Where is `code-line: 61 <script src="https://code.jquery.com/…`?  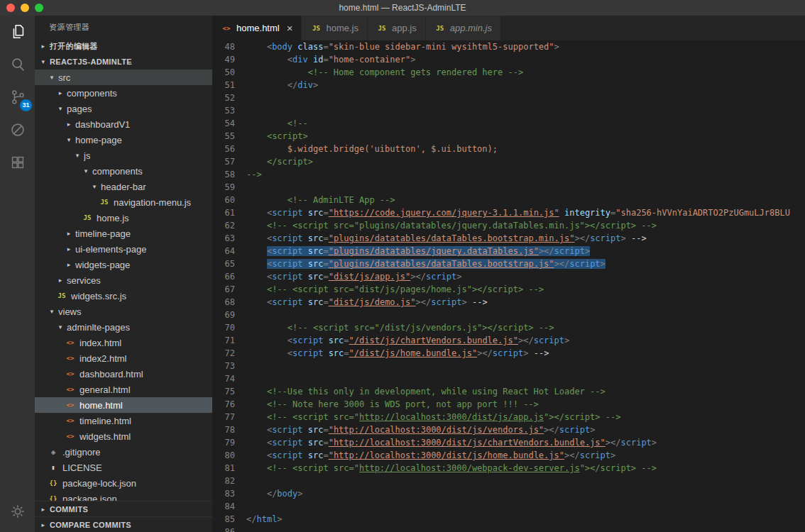
code-line: 61 <script src="https://code.jquery.com/… is located at coordinates (508, 213).